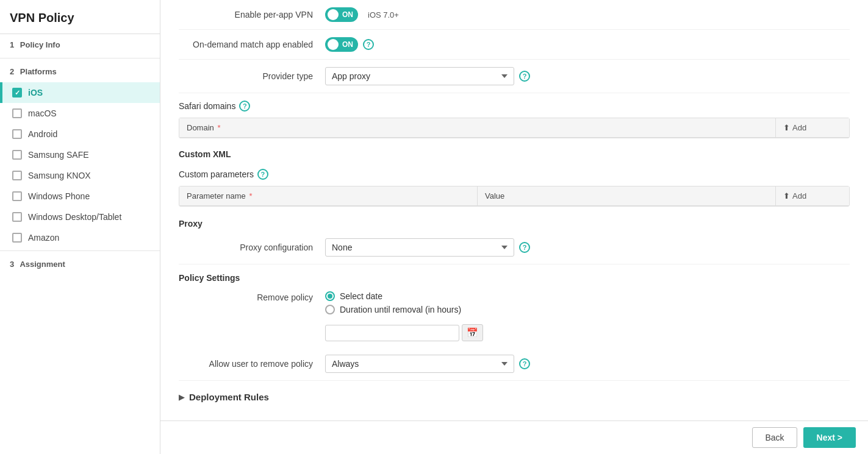 This screenshot has width=868, height=454. Describe the element at coordinates (80, 72) in the screenshot. I see `step-2: 2 Platforms` at that location.